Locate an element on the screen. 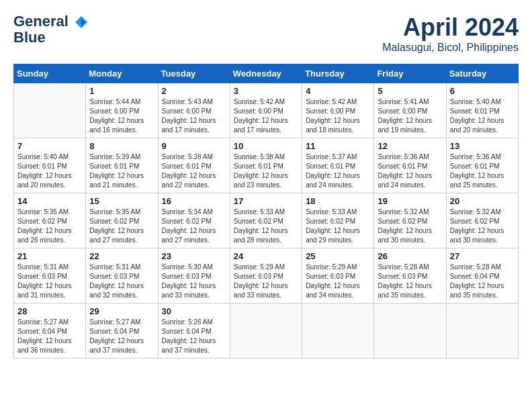  week-row-1: 1Sunrise: 5:44 AM Sunset: 6:00 PM Daylig… is located at coordinates (266, 111).